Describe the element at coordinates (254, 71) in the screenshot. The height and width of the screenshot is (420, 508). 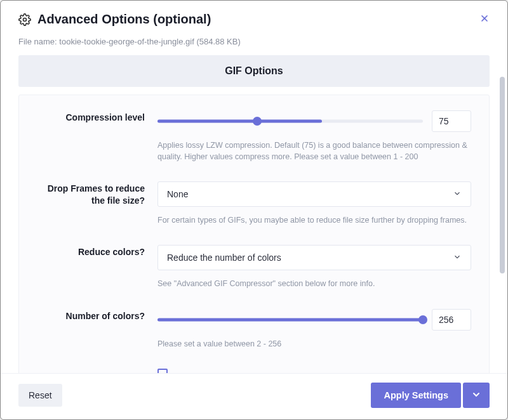
I see `section-title: GIF Options` at that location.